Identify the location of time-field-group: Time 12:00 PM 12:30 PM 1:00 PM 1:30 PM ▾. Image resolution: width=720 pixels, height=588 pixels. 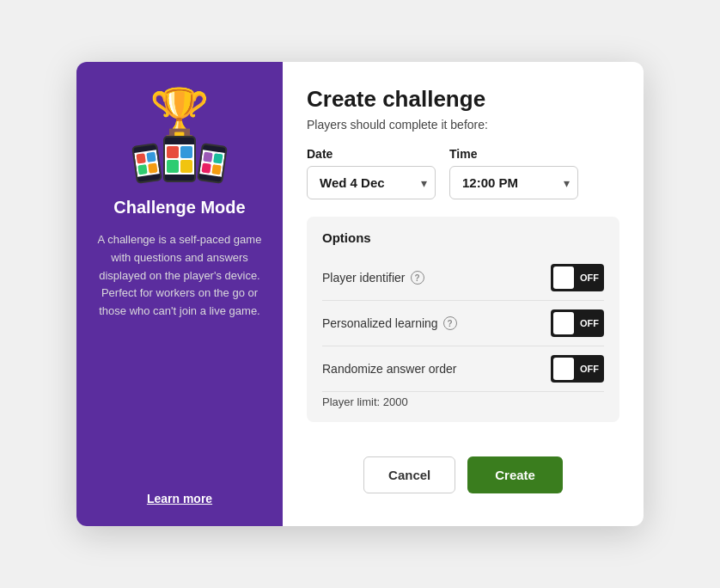
(514, 174).